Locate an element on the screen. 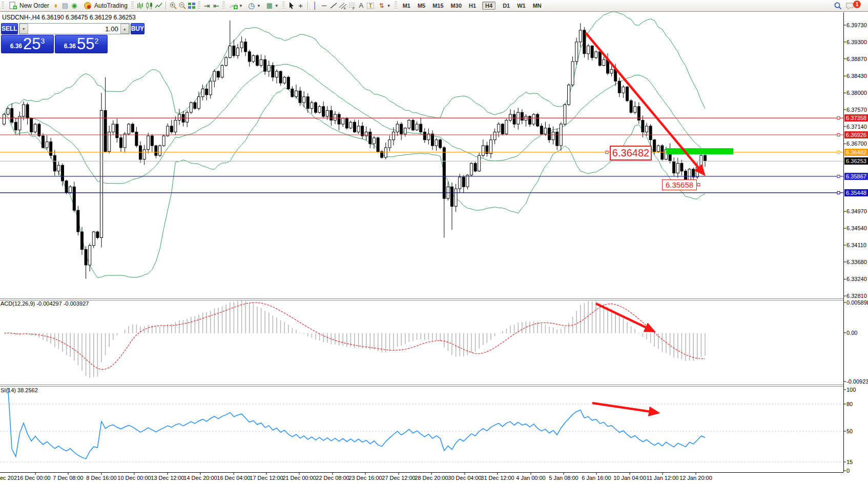  price-note-6.36482: 6.36482 is located at coordinates (631, 153).